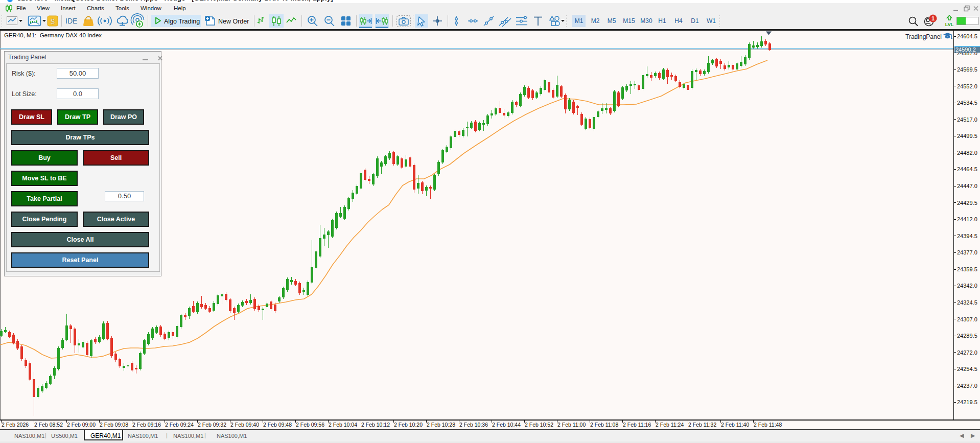 Image resolution: width=980 pixels, height=443 pixels. I want to click on svg-text: LVL, so click(949, 25).